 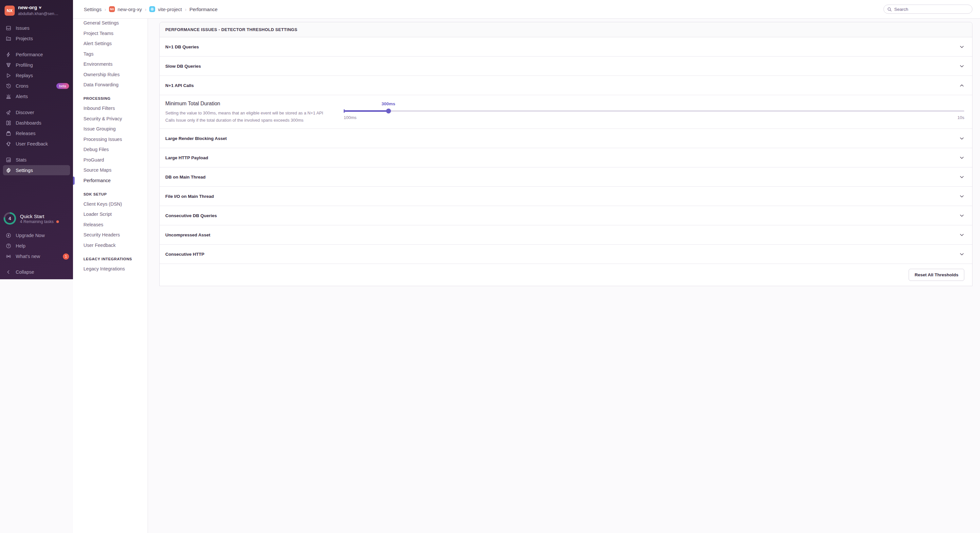 What do you see at coordinates (116, 23) in the screenshot?
I see `subnav-item-general-settings: General Settings` at bounding box center [116, 23].